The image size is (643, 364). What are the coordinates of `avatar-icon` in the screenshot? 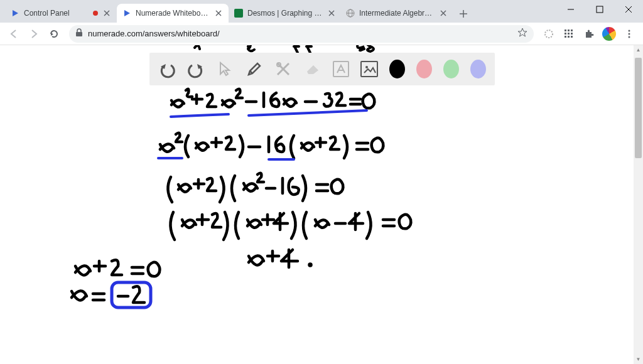 It's located at (609, 34).